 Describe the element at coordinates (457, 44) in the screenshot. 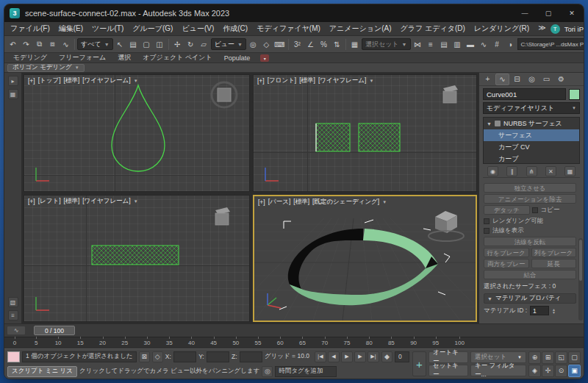

I see `layer-explorer-icon: ▥` at that location.